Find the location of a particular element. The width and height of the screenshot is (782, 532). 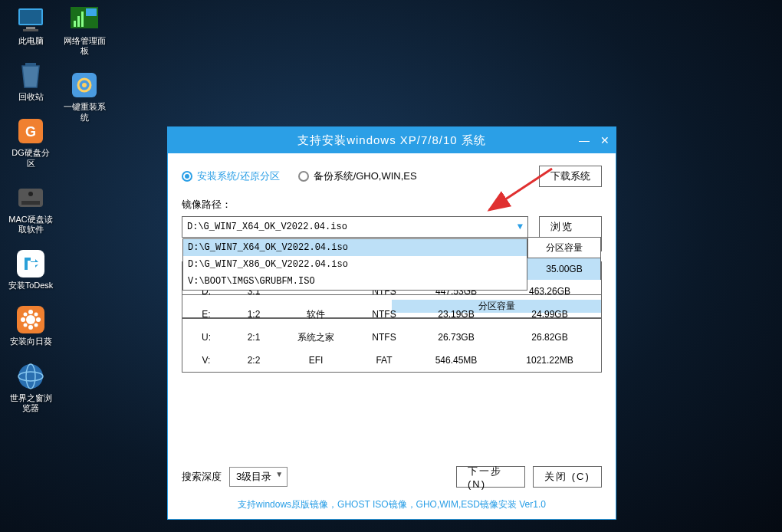

dropdown-option: V:\BOOT\IMGS\GRUBFM.ISO is located at coordinates (355, 281).